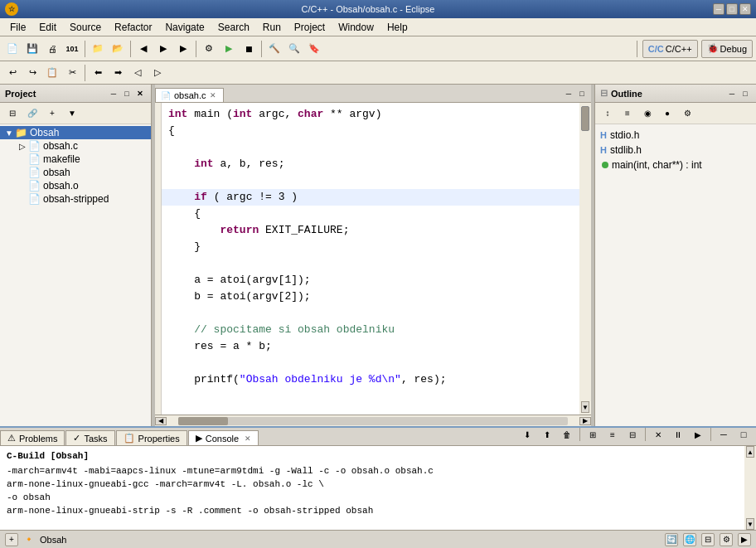 This screenshot has height=548, width=756. What do you see at coordinates (152, 438) in the screenshot?
I see `tab-properties: 📋 Properties` at bounding box center [152, 438].